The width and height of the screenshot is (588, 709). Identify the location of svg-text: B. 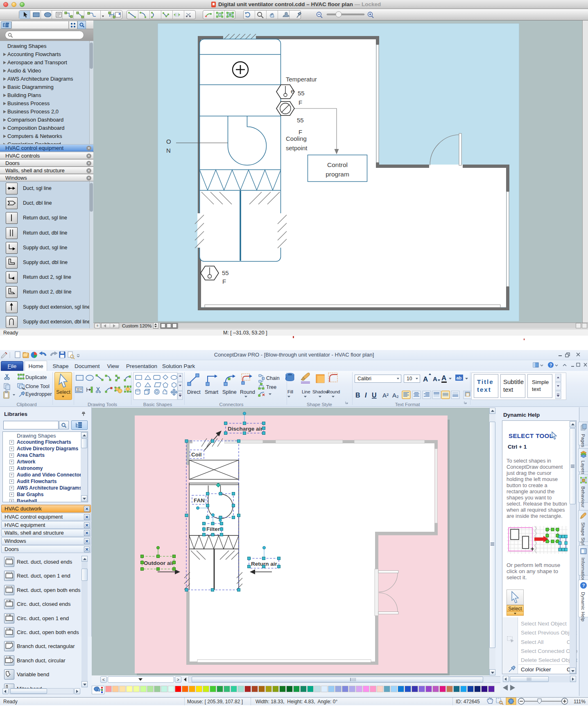
(358, 395).